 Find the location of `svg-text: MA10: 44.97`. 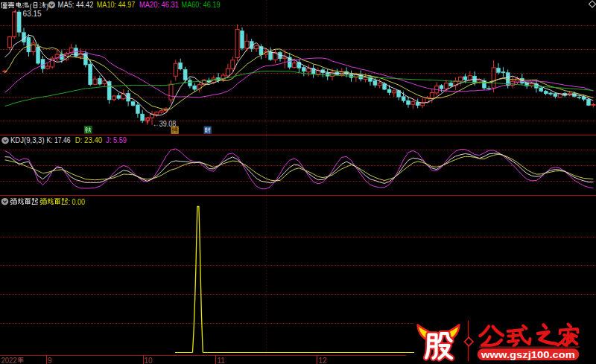

svg-text: MA10: 44.97 is located at coordinates (116, 4).